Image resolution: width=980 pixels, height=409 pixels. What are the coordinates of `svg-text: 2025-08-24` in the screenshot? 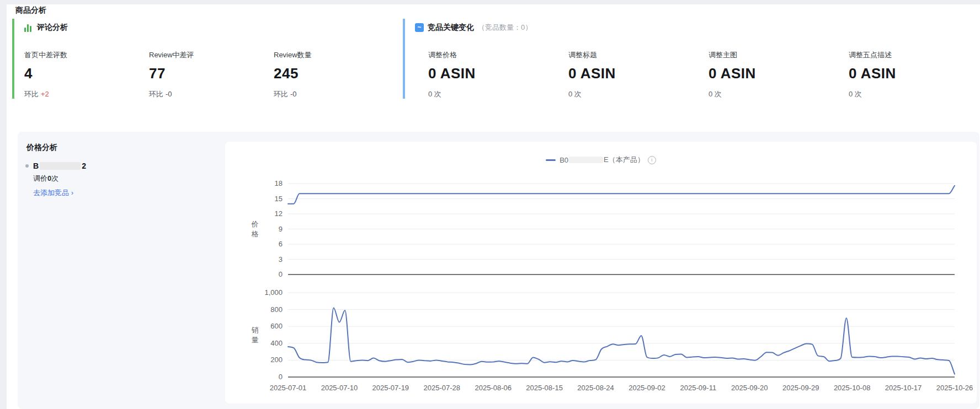 It's located at (596, 388).